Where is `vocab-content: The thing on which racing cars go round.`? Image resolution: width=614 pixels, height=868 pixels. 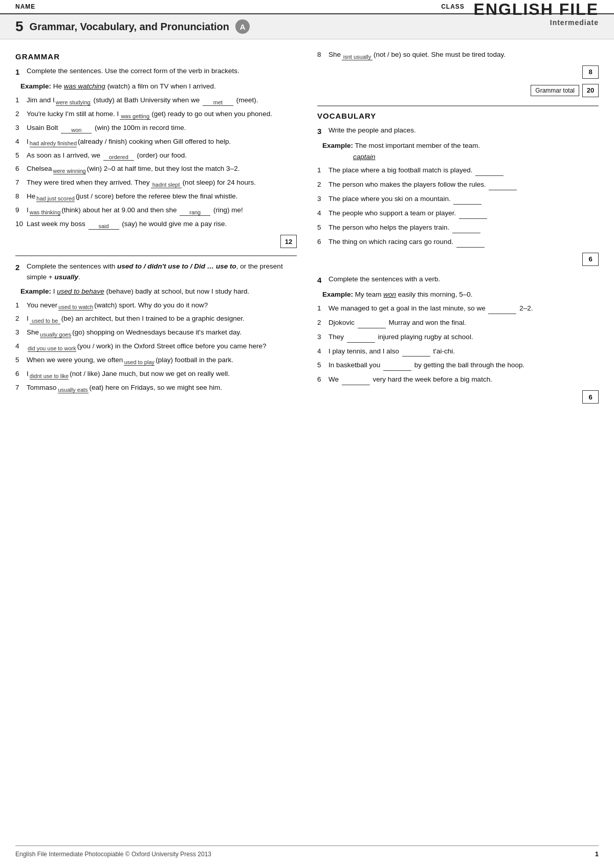 vocab-content: The thing on which racing cars go round. is located at coordinates (464, 242).